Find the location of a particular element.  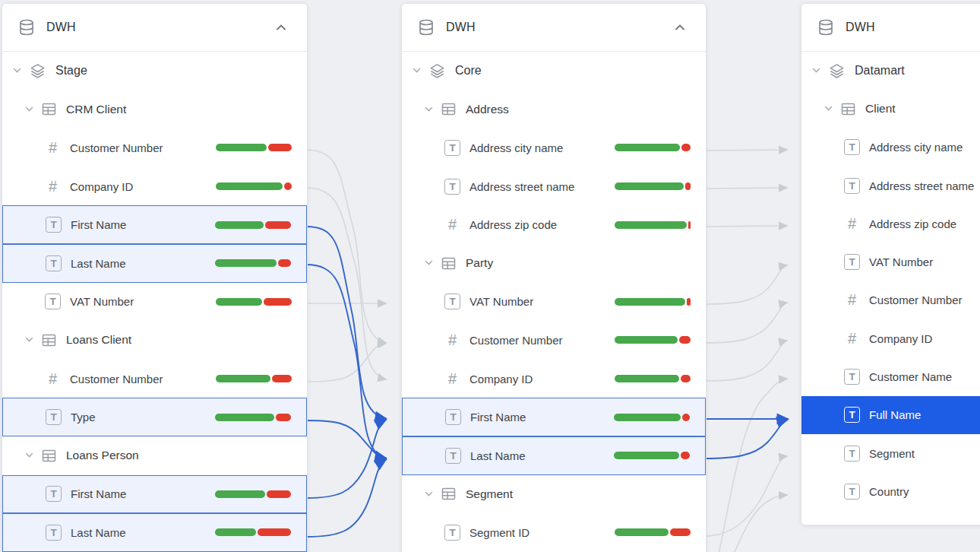

field-row-segment: T Segment is located at coordinates (890, 453).